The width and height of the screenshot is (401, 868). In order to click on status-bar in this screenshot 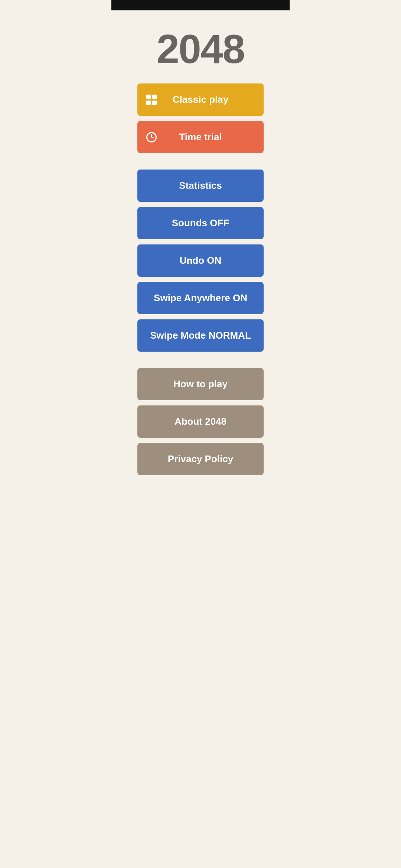, I will do `click(200, 5)`.